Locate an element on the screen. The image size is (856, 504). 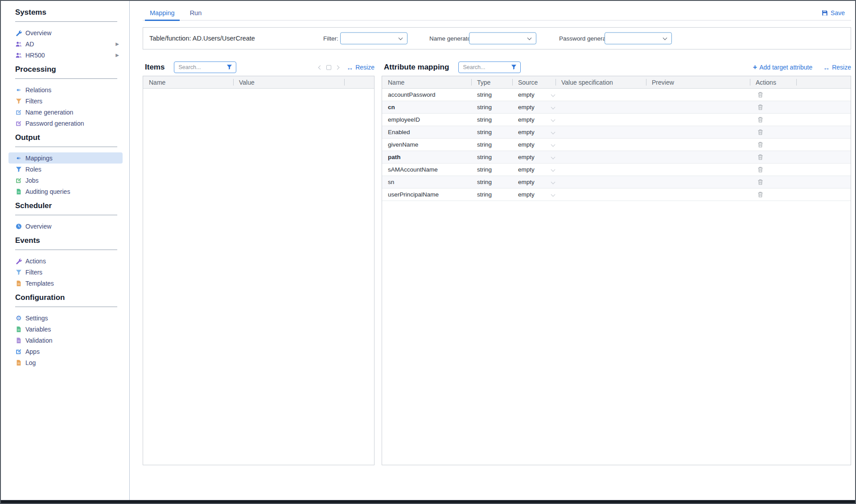
page-indicator-box is located at coordinates (329, 68).